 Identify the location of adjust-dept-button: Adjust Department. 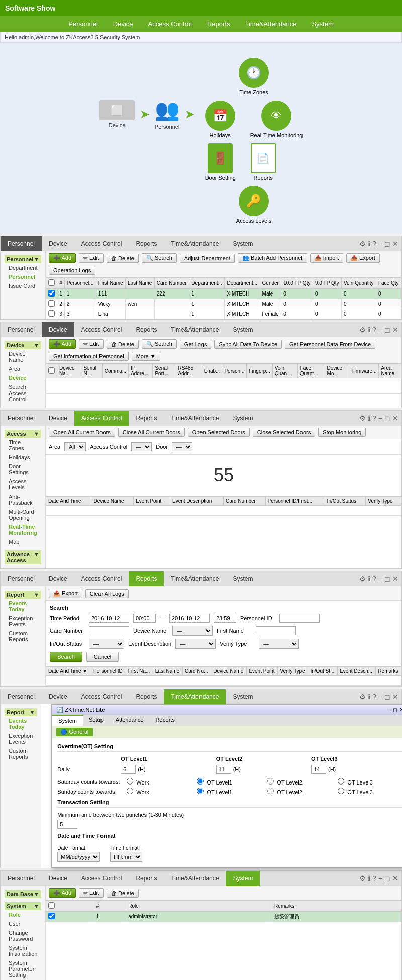
(207, 258).